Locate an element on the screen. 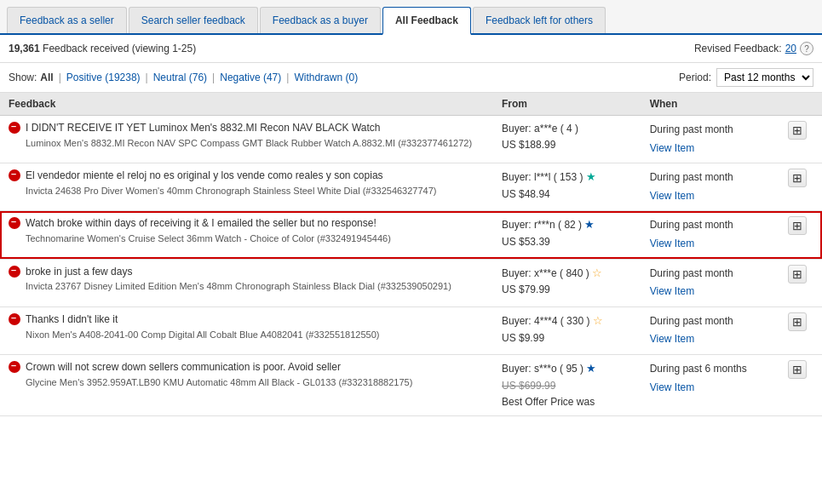 The image size is (822, 504). feedback-content: I DIDN'T RECEIVE IT YET Luminox Men's 88… is located at coordinates (256, 135).